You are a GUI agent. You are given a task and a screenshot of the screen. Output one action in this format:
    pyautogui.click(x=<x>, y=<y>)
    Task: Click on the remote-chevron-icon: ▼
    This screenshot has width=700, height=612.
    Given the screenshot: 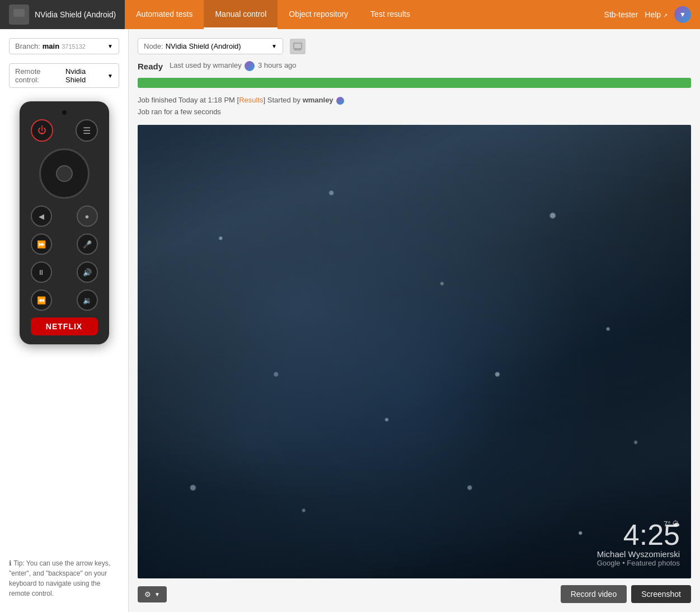 What is the action you would take?
    pyautogui.click(x=110, y=76)
    